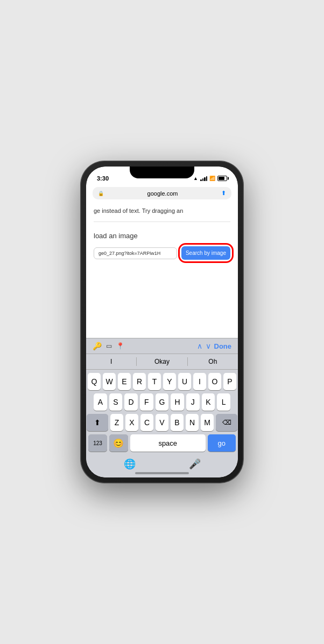 The width and height of the screenshot is (324, 644). What do you see at coordinates (168, 443) in the screenshot?
I see `space-key: space` at bounding box center [168, 443].